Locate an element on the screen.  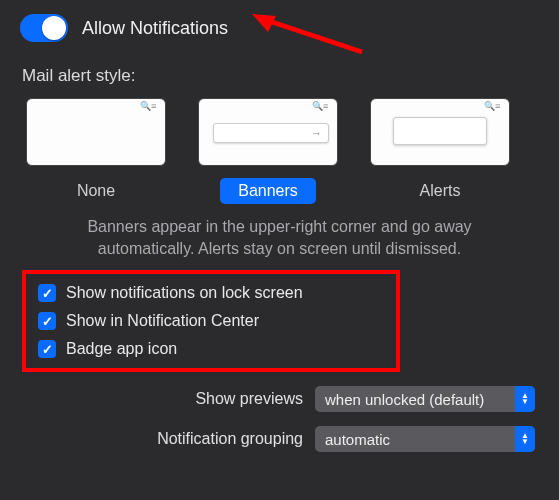
mail-alert-style-label: Mail alert style: is located at coordinates (280, 76).